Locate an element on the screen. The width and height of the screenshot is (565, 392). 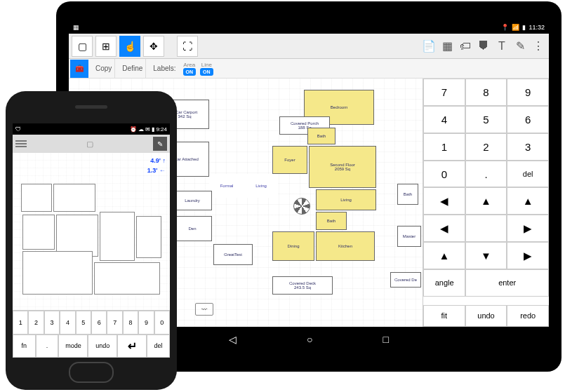
phone-canvas: 4.9' ↑ 1.3' ← is located at coordinates (91, 231).